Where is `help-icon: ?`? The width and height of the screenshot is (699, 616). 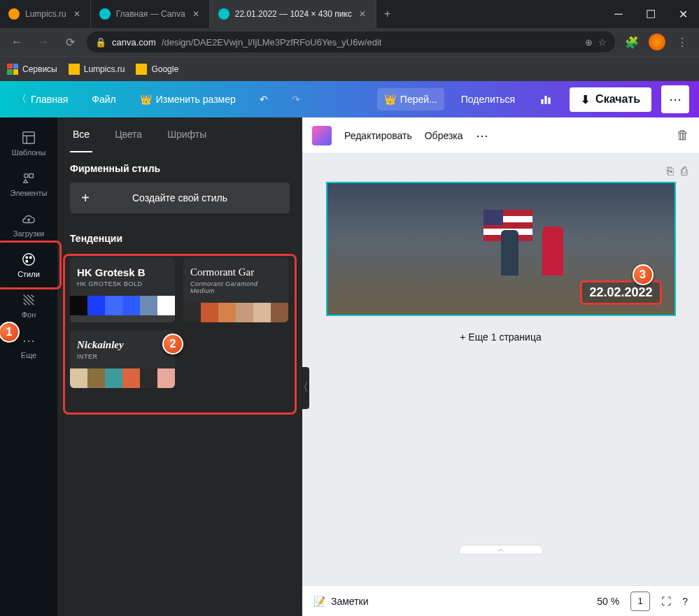
help-icon: ? is located at coordinates (685, 601).